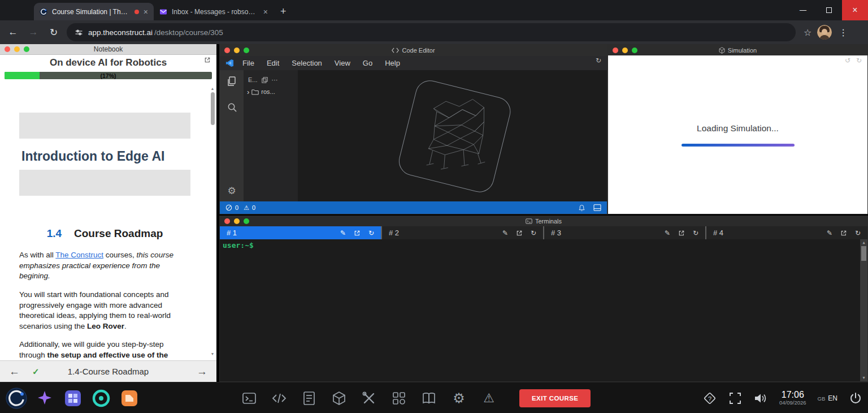  What do you see at coordinates (229, 208) in the screenshot?
I see `errors-icon` at bounding box center [229, 208].